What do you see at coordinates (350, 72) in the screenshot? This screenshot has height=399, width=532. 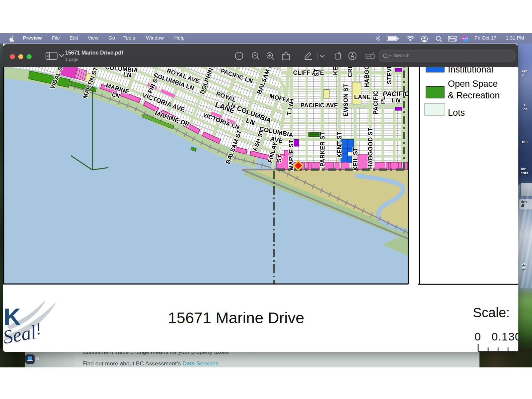 I see `svg-text: CRE` at bounding box center [350, 72].